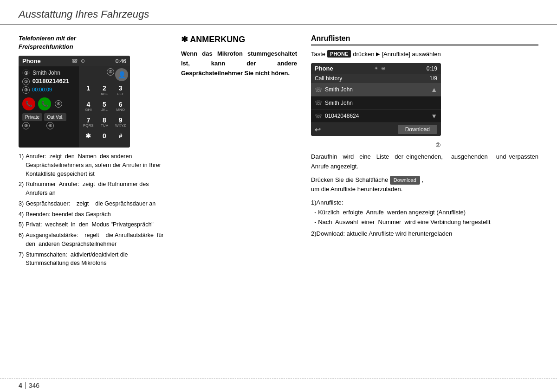 This screenshot has width=557, height=392. What do you see at coordinates (239, 39) in the screenshot?
I see `note-title: ✱ ANMERKUNG` at bounding box center [239, 39].